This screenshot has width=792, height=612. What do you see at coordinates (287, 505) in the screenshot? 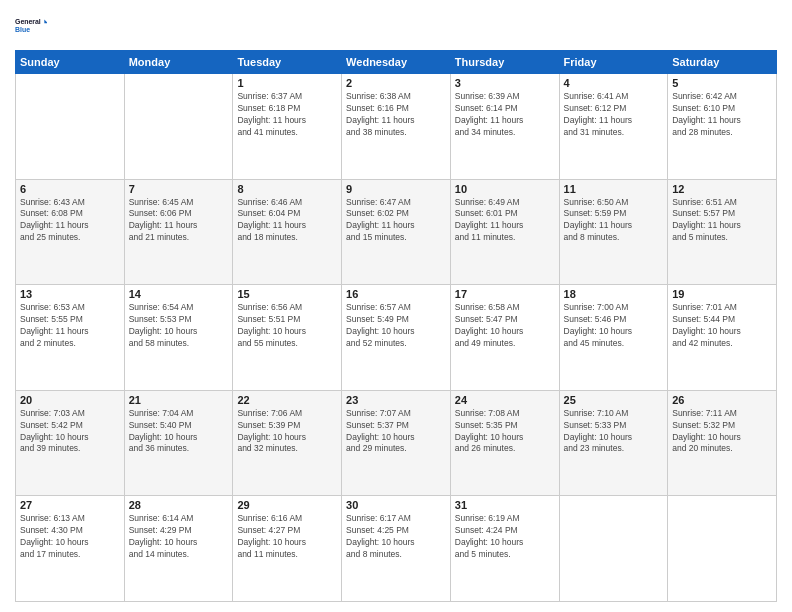
I see `day-number: 29` at bounding box center [287, 505].